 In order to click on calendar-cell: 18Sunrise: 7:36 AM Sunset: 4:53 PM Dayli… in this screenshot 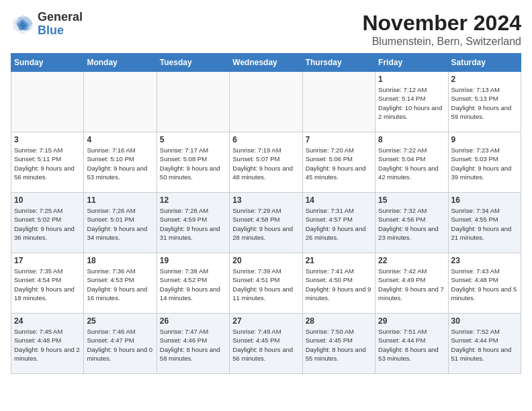, I will do `click(120, 283)`.